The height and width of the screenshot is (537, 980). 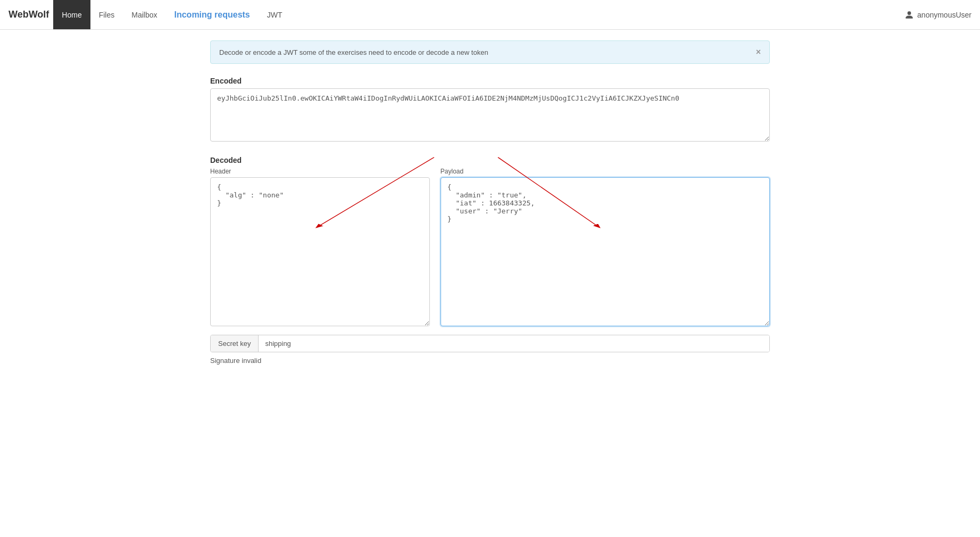 What do you see at coordinates (144, 15) in the screenshot?
I see `nav-item-mailbox: Mailbox` at bounding box center [144, 15].